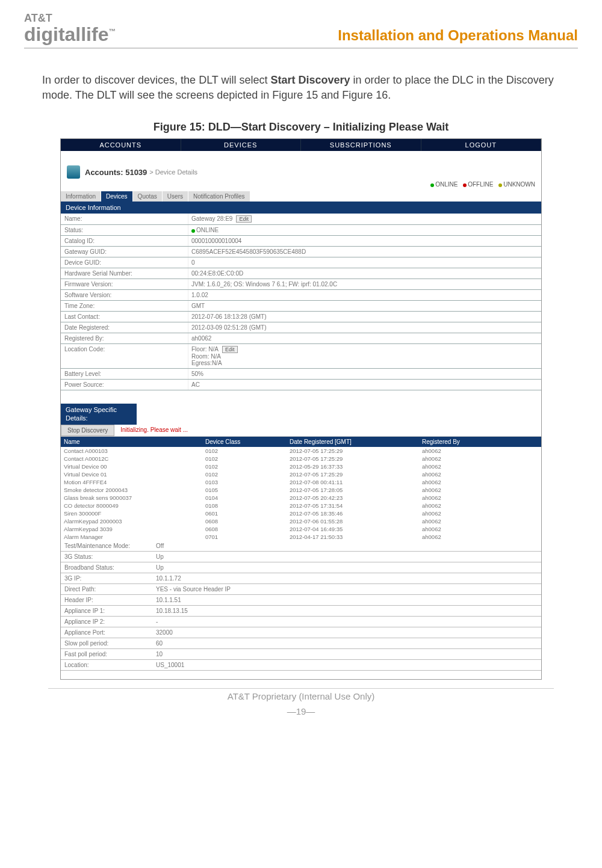  I want to click on stop-discovery-button: Stop Discovery, so click(88, 431).